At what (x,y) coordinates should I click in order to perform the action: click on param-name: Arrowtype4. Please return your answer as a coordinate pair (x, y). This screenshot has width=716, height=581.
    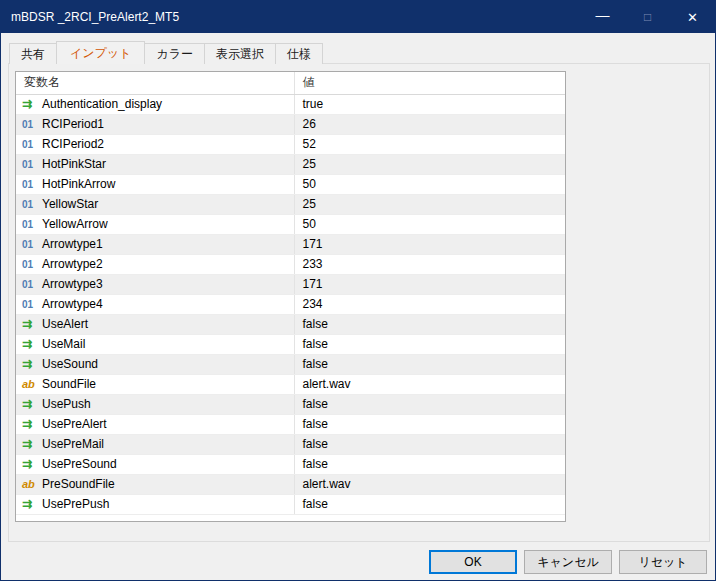
    Looking at the image, I should click on (72, 304).